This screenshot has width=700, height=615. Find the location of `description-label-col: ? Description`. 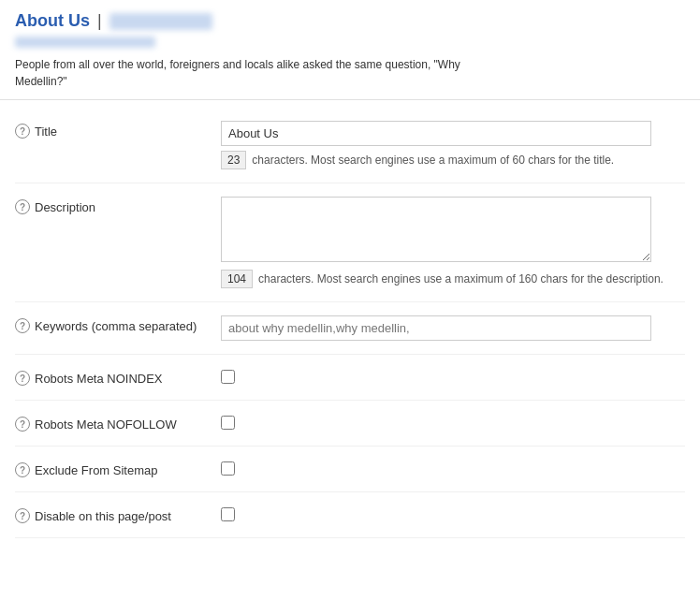

description-label-col: ? Description is located at coordinates (118, 206).